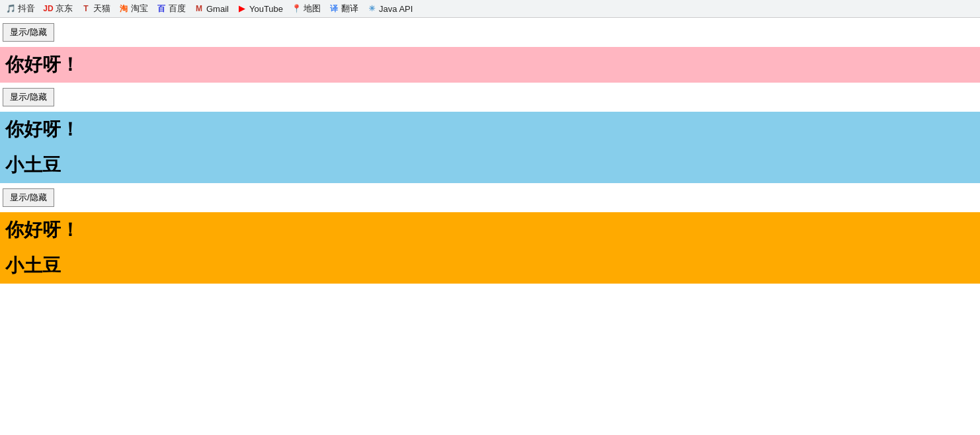 The height and width of the screenshot is (435, 980). Describe the element at coordinates (102, 9) in the screenshot. I see `bookmark-label-tianmao: 天猫` at that location.